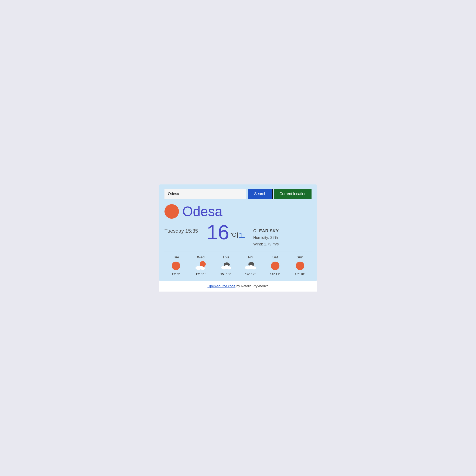  I want to click on low-thu: 13°, so click(229, 274).